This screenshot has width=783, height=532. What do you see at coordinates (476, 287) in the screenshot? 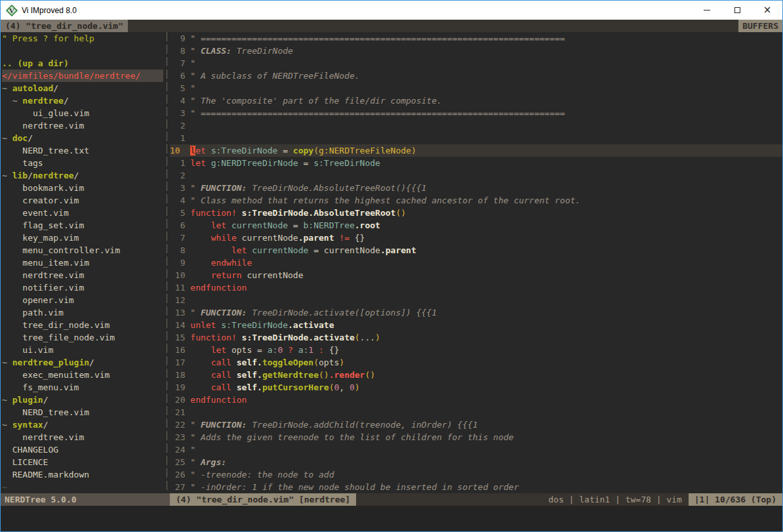
I see `code-line: 11 endfunction` at bounding box center [476, 287].